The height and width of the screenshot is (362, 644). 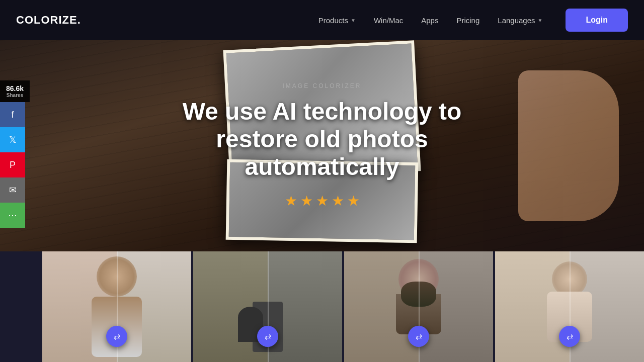 What do you see at coordinates (419, 336) in the screenshot?
I see `swap-button-3: ⇄` at bounding box center [419, 336].